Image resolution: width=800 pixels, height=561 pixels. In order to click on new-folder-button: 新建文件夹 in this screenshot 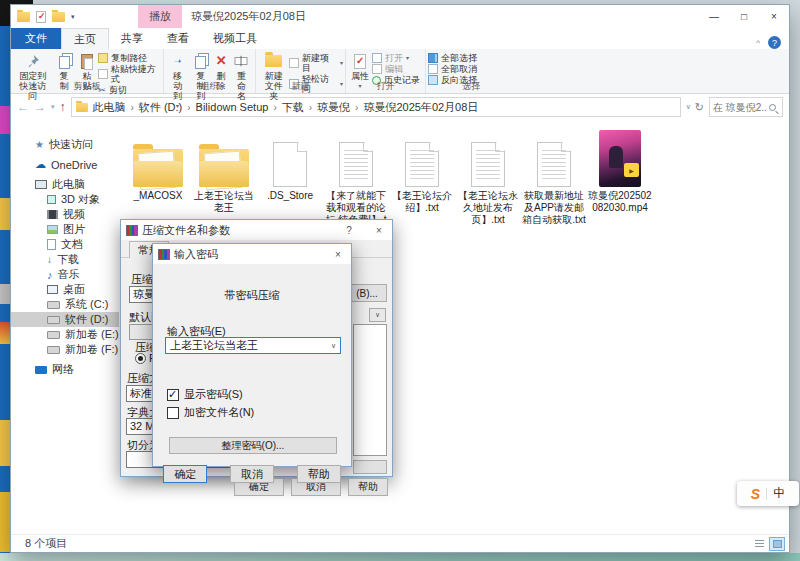, I will do `click(274, 76)`.